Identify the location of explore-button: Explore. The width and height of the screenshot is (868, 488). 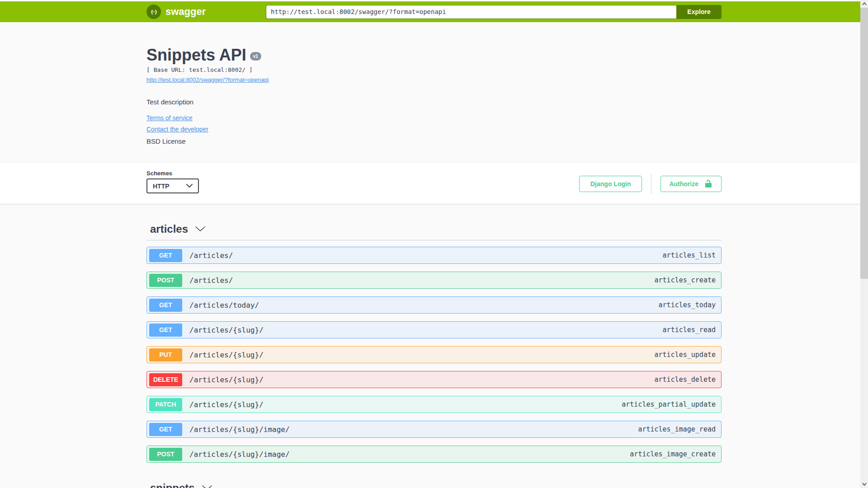
(699, 12).